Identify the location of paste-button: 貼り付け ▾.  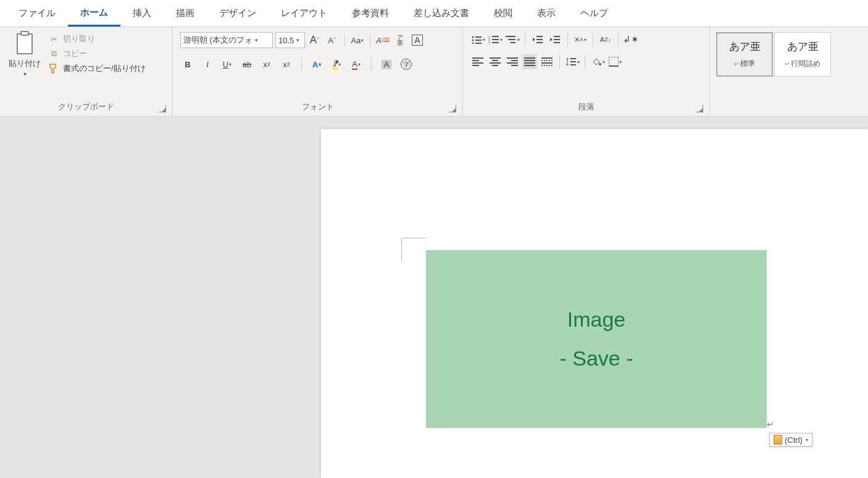
(25, 64).